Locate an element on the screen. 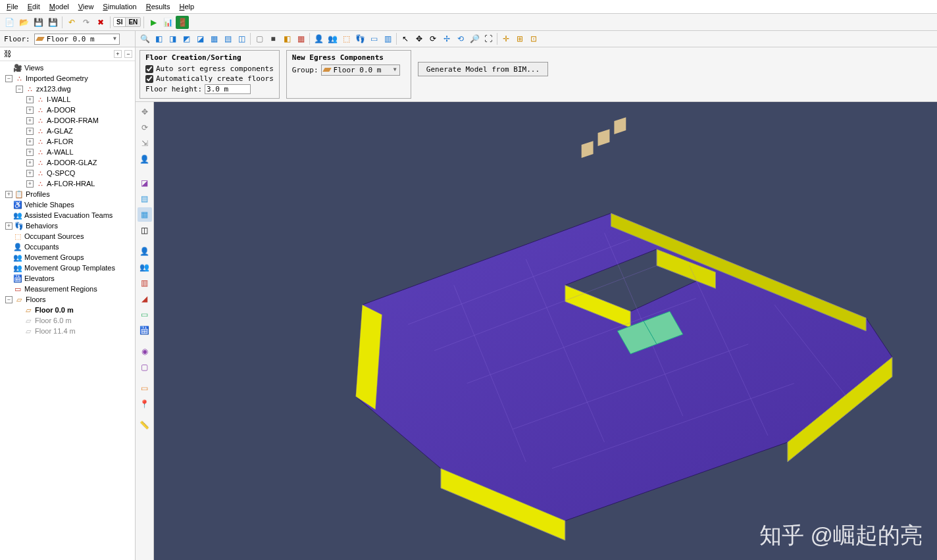 The width and height of the screenshot is (937, 560). tree-floor-item: ▱Floor 6.0 m is located at coordinates (67, 320).